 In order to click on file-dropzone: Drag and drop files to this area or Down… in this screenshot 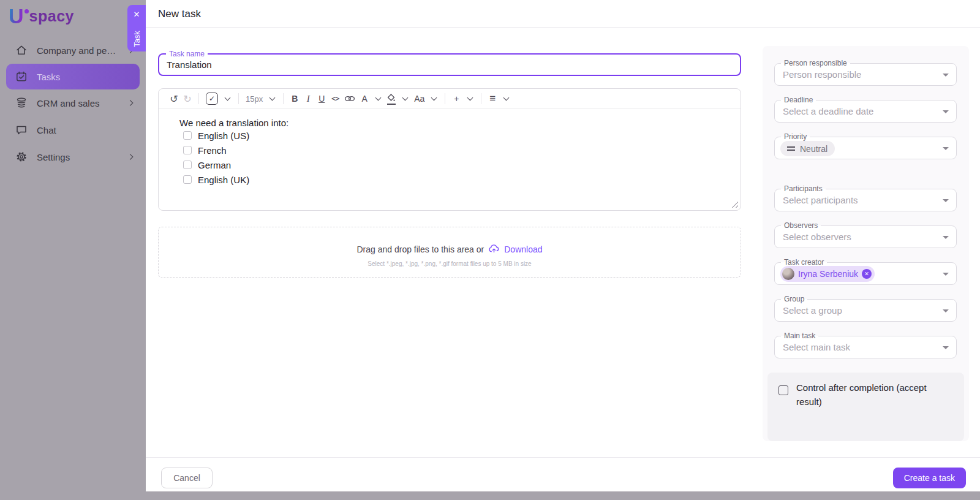, I will do `click(450, 252)`.